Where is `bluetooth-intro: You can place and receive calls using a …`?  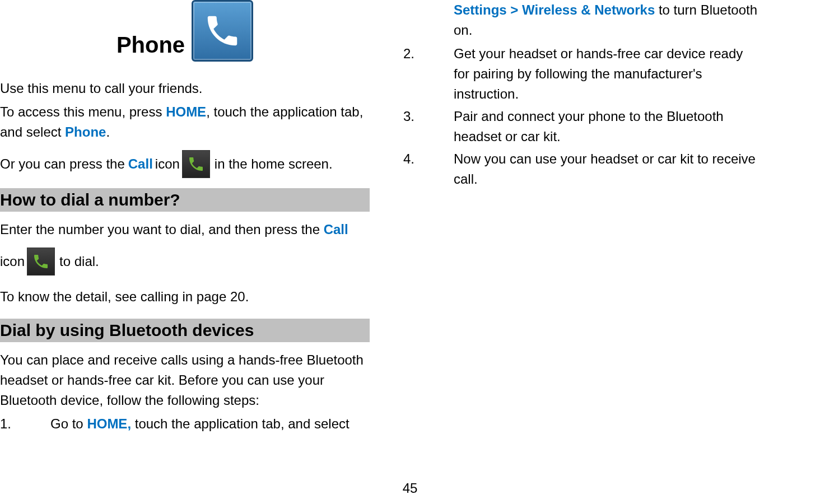
bluetooth-intro: You can place and receive calls using a … is located at coordinates (185, 380).